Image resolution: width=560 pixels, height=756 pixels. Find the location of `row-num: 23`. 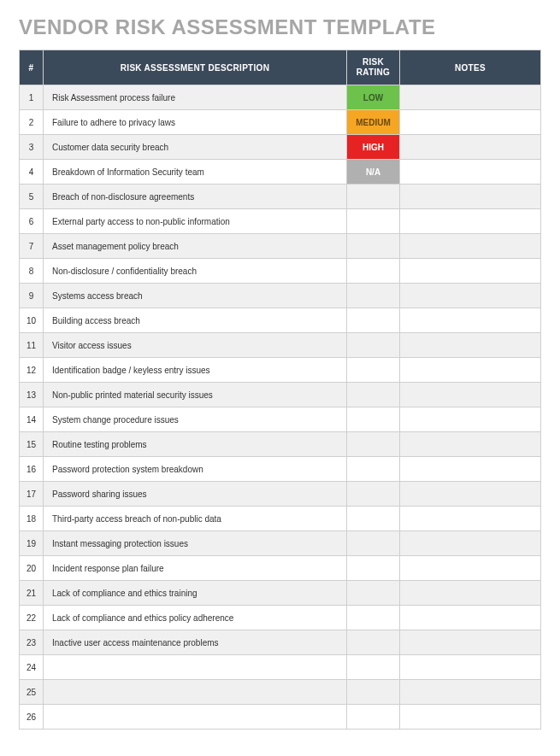

row-num: 23 is located at coordinates (32, 642).